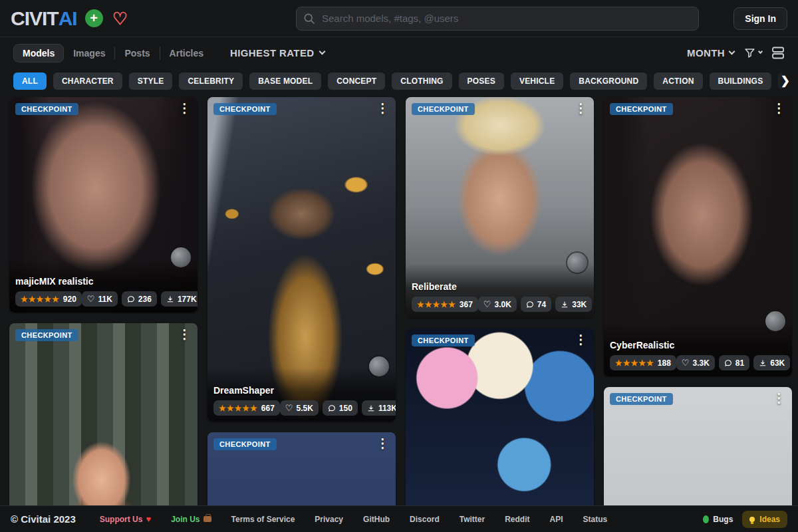 Image resolution: width=798 pixels, height=532 pixels. What do you see at coordinates (678, 81) in the screenshot?
I see `category-chip-action: ACTION` at bounding box center [678, 81].